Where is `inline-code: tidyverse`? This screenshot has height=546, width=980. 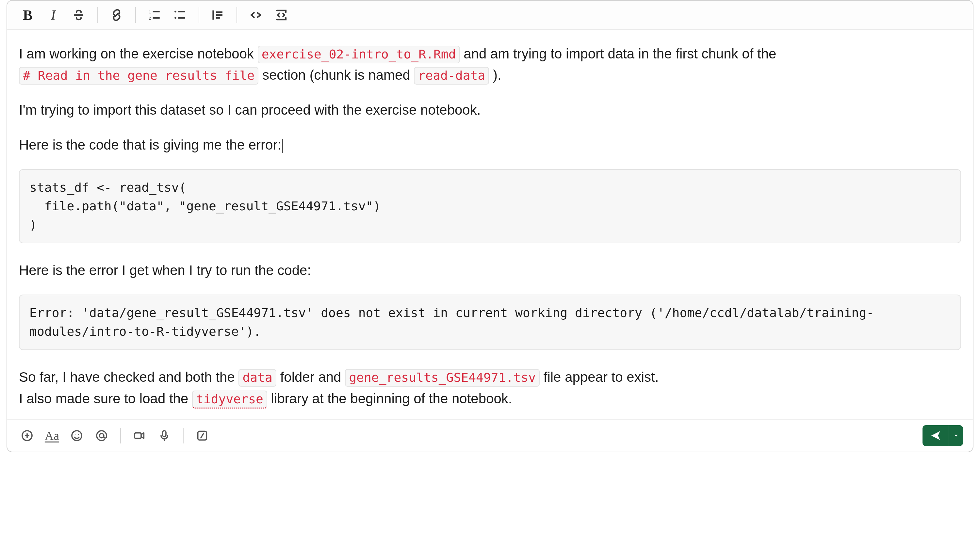 inline-code: tidyverse is located at coordinates (230, 399).